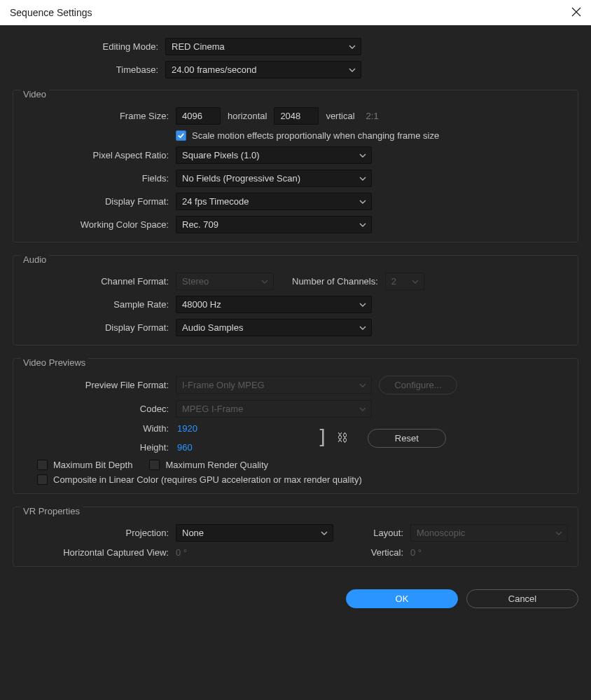  Describe the element at coordinates (342, 438) in the screenshot. I see `link-icon: ⛓` at that location.